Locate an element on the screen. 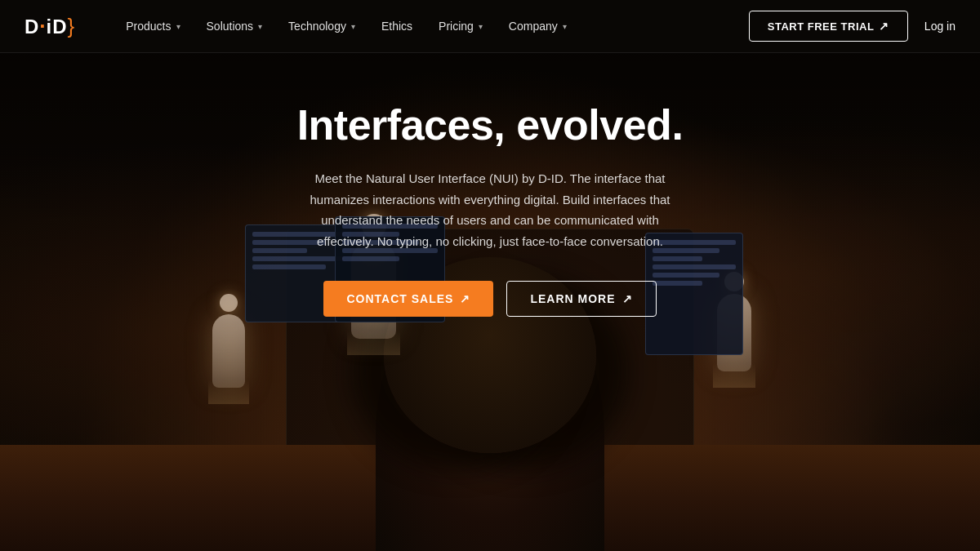  nav-item-ethics: Ethics is located at coordinates (397, 26).